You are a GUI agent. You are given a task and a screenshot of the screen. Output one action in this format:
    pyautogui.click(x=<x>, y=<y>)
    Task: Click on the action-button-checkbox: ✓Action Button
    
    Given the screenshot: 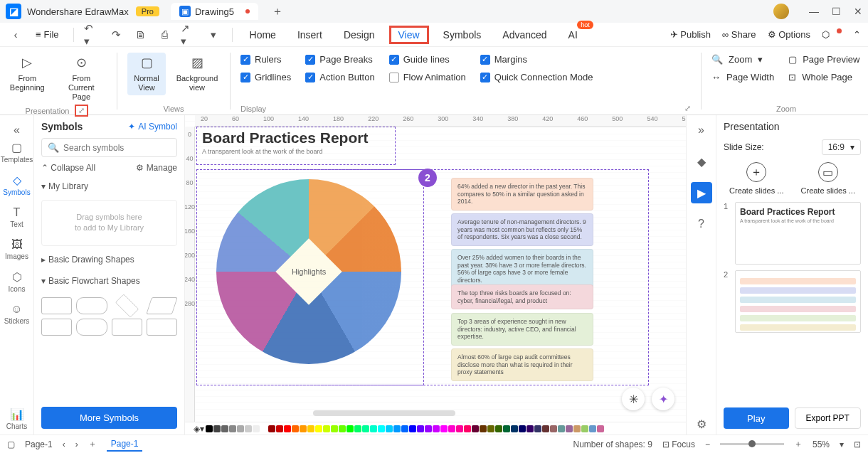 What is the action you would take?
    pyautogui.click(x=340, y=77)
    